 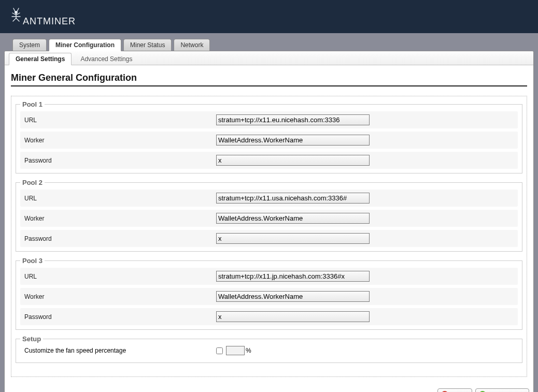 What do you see at coordinates (32, 182) in the screenshot?
I see `pool-2-legend: Pool 2` at bounding box center [32, 182].